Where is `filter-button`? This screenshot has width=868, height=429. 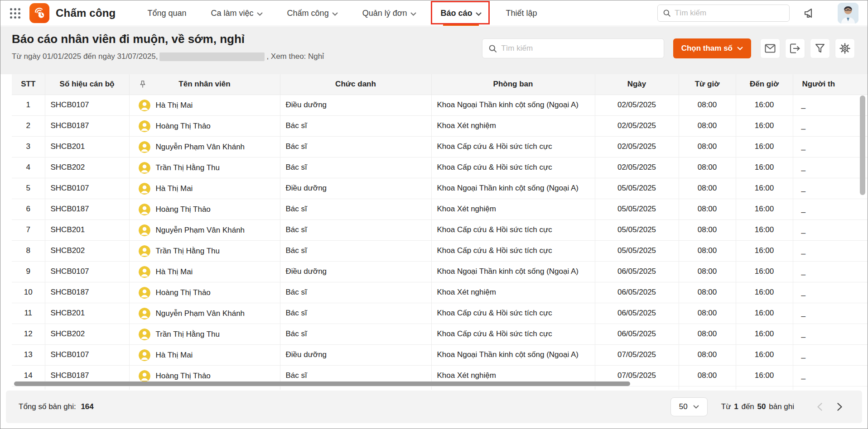
filter-button is located at coordinates (820, 48).